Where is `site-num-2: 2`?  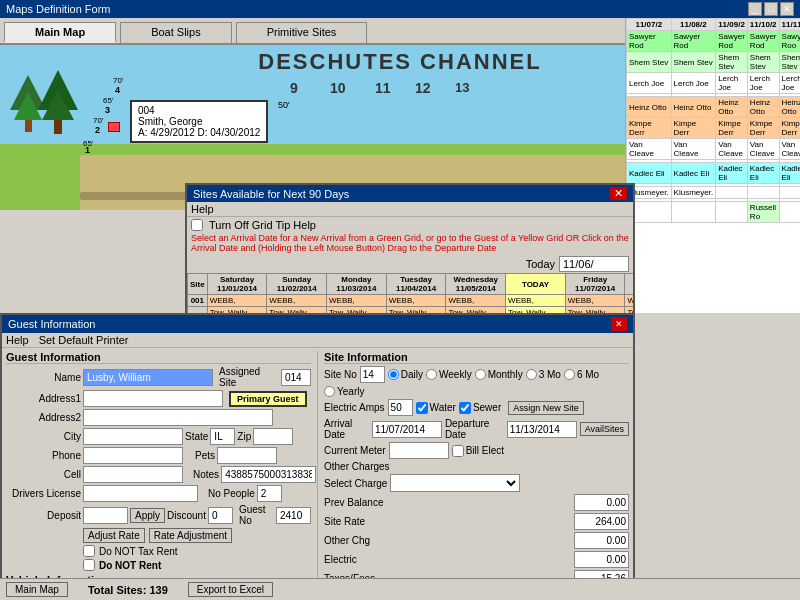
site-num-2: 2 is located at coordinates (98, 130).